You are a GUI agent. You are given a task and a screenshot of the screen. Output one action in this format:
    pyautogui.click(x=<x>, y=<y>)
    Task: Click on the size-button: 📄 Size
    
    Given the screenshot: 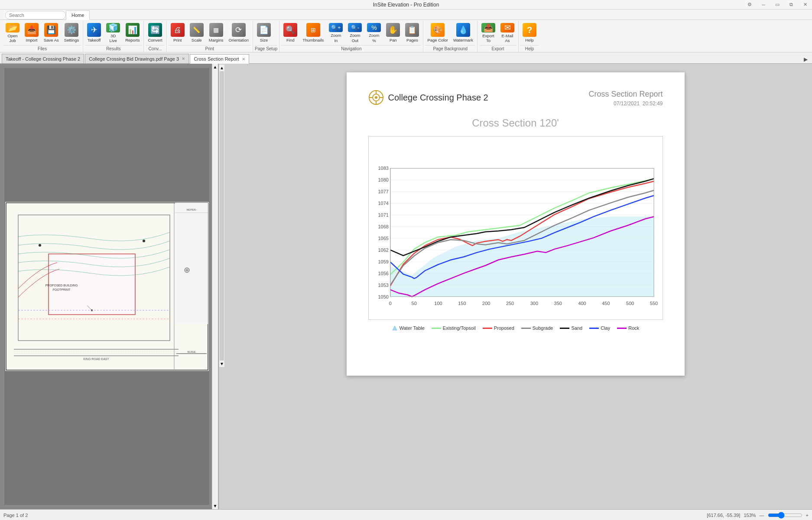 What is the action you would take?
    pyautogui.click(x=264, y=33)
    